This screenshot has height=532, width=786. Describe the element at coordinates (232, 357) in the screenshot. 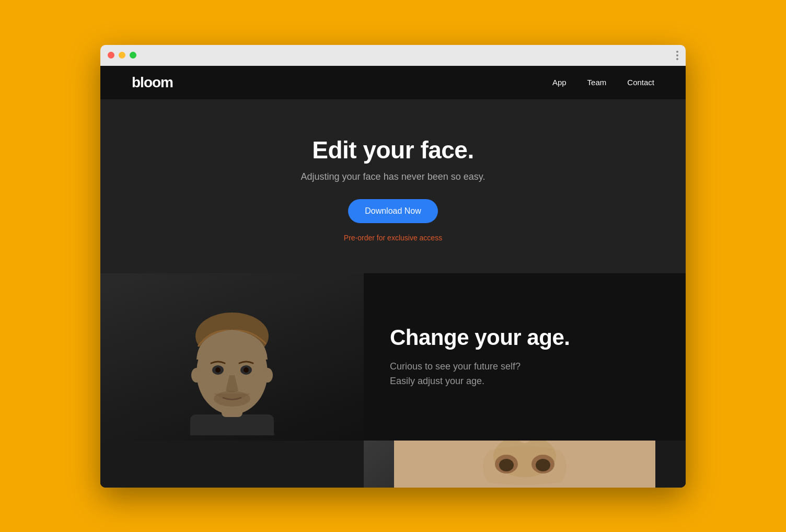

I see `feature-portrait-image` at that location.